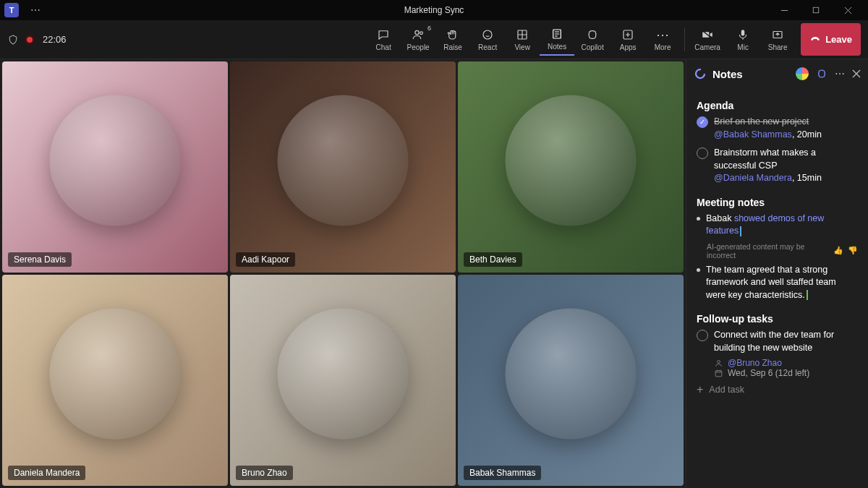  Describe the element at coordinates (663, 39) in the screenshot. I see `more-button: ⋯ More` at that location.